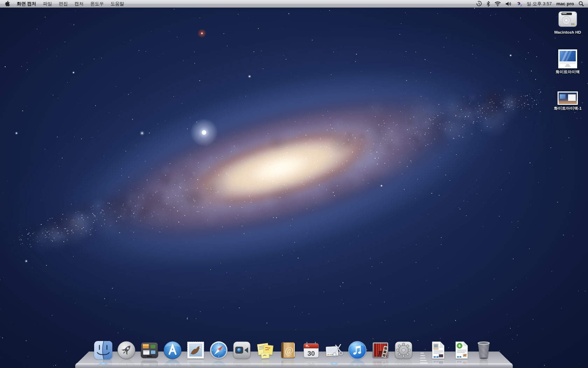  Describe the element at coordinates (334, 364) in the screenshot. I see `running-indicator-grab` at that location.